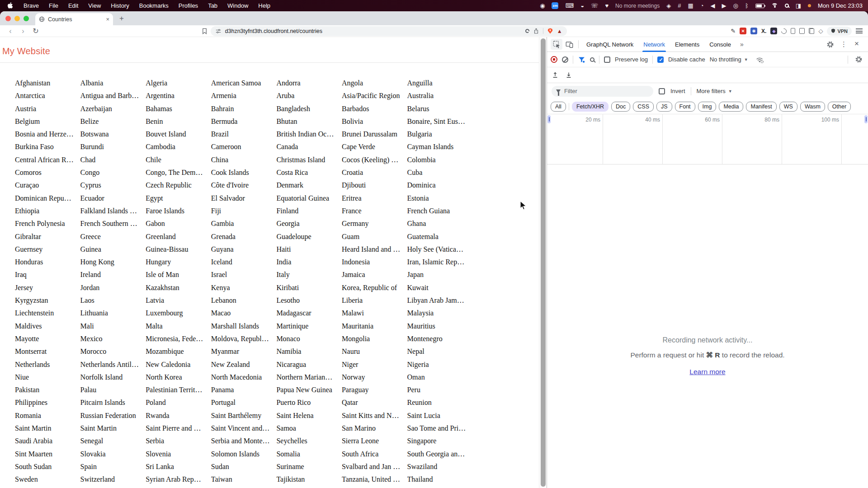  What do you see at coordinates (188, 5) in the screenshot?
I see `menubar-item-profiles: Profiles` at bounding box center [188, 5].